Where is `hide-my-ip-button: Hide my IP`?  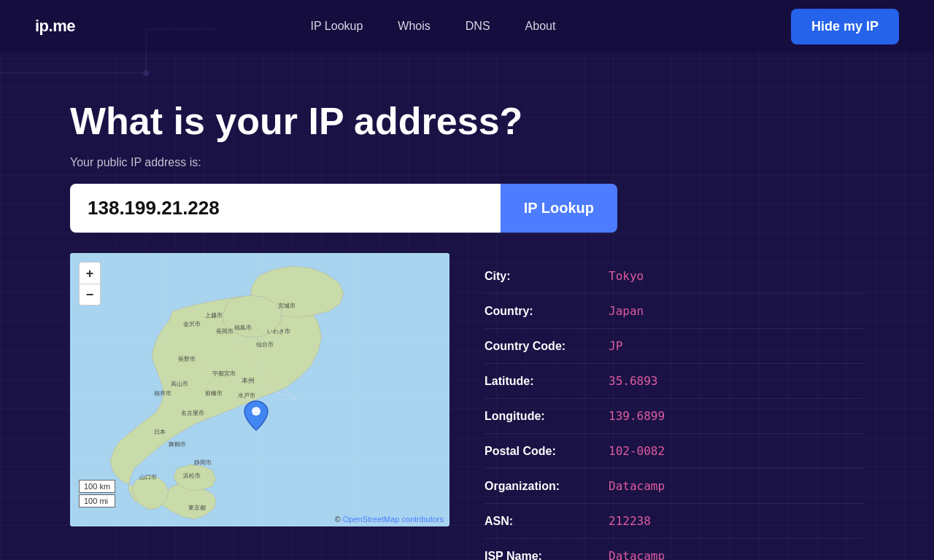 hide-my-ip-button: Hide my IP is located at coordinates (845, 26).